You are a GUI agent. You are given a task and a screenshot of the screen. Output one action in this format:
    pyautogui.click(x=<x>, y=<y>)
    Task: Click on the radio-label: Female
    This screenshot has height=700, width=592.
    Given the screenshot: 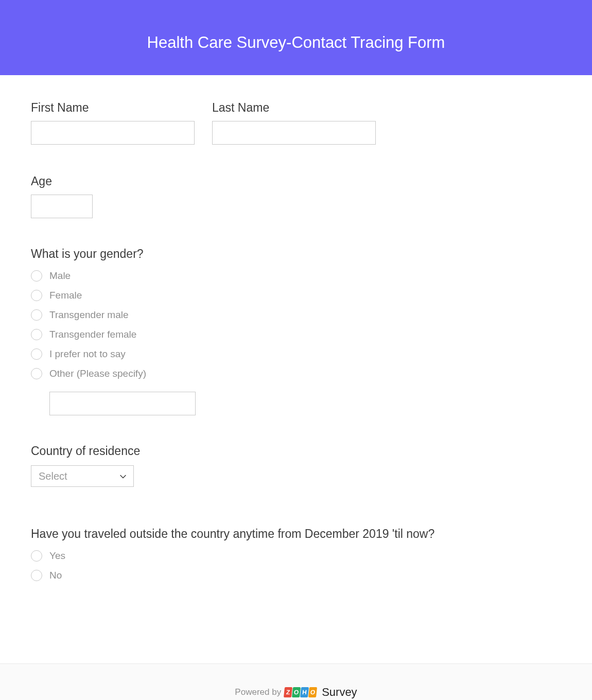 What is the action you would take?
    pyautogui.click(x=66, y=295)
    